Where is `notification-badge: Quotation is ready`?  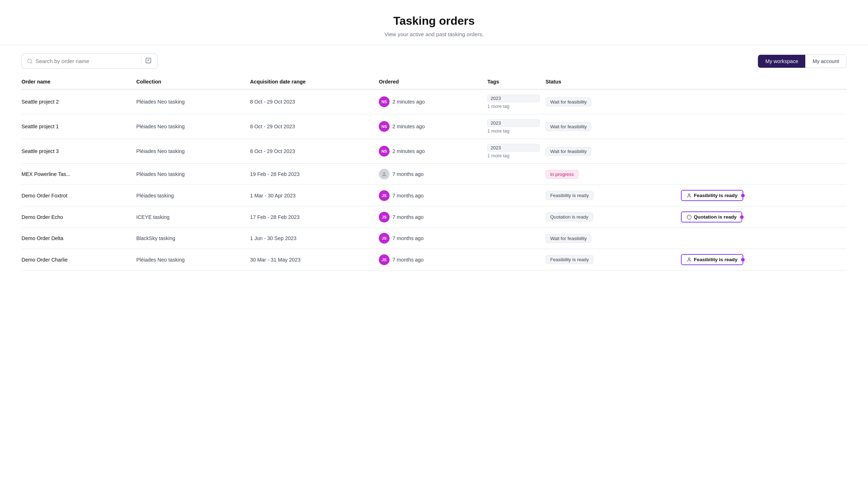
notification-badge: Quotation is ready is located at coordinates (712, 217).